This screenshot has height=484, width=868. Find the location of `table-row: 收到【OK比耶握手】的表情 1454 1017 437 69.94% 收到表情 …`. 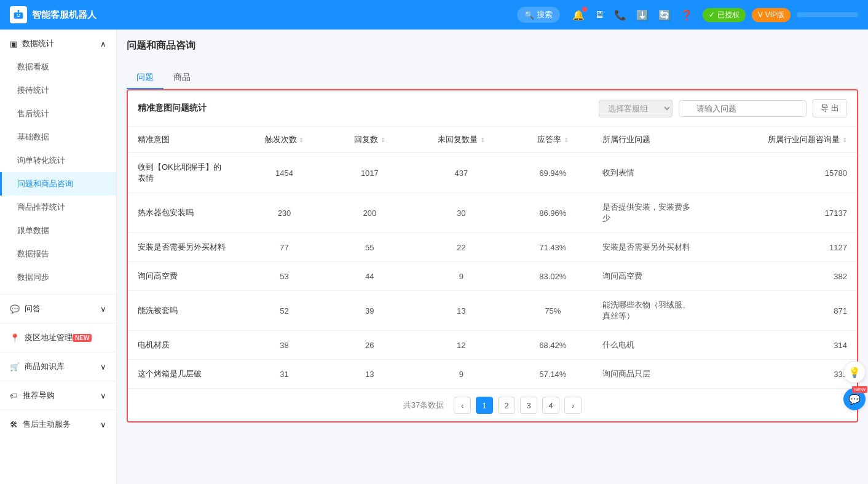

table-row: 收到【OK比耶握手】的表情 1454 1017 437 69.94% 收到表情 … is located at coordinates (492, 173).